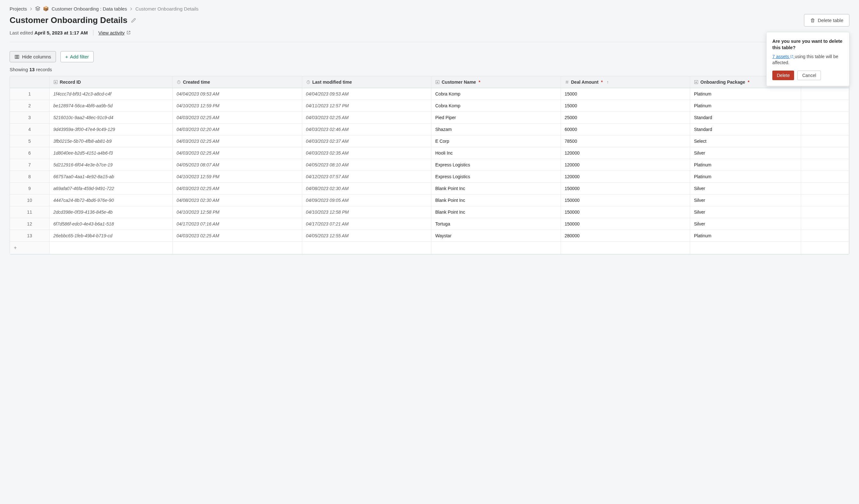 The height and width of the screenshot is (504, 859). Describe the element at coordinates (430, 141) in the screenshot. I see `table-row: 53fb0215e-5b70-4fb8-ab81-b904/03/2023 02…` at that location.